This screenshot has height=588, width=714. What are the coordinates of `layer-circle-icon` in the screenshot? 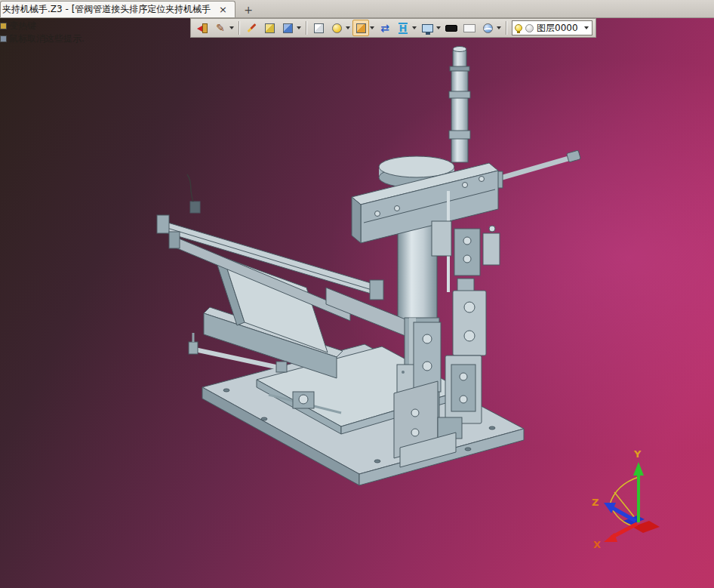 It's located at (530, 29).